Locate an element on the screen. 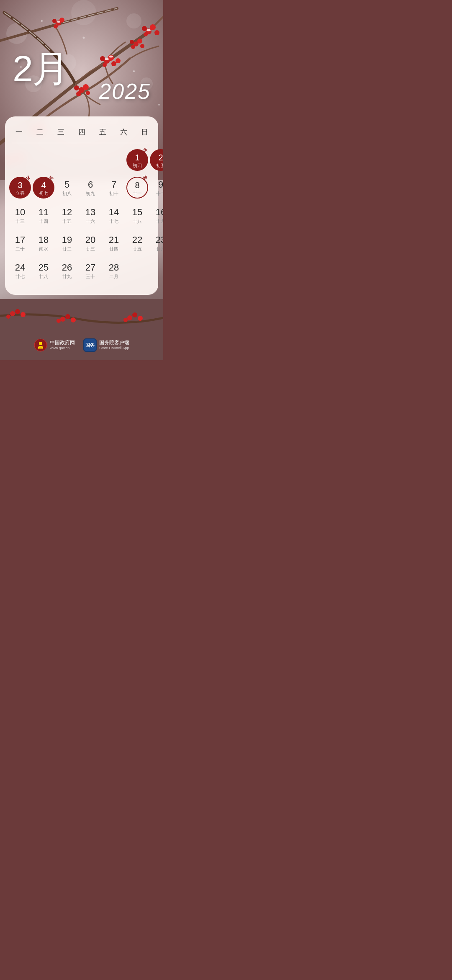 Image resolution: width=452 pixels, height=980 pixels. day-15-lunar: 十八 is located at coordinates (137, 221).